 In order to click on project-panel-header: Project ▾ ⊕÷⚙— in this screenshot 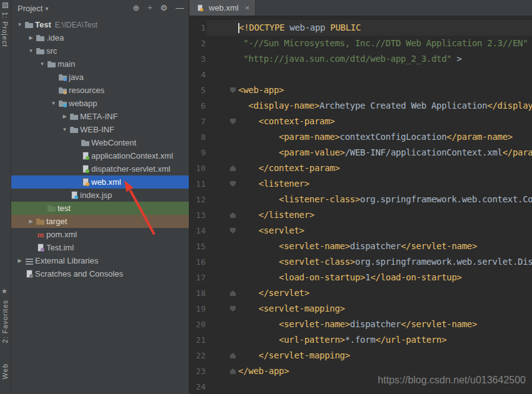, I will do `click(100, 8)`.